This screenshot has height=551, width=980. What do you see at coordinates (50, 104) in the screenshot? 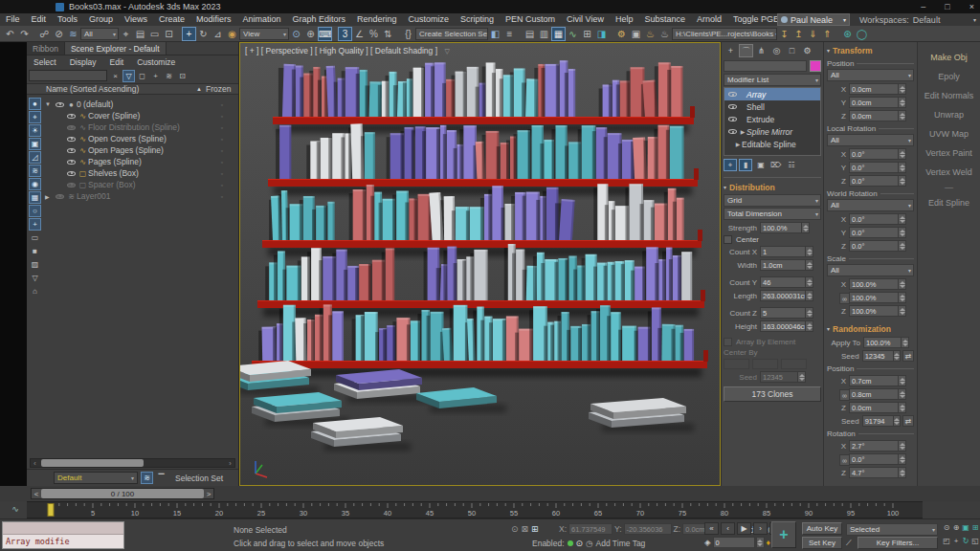
I see `collapse-icon: ▼` at bounding box center [50, 104].